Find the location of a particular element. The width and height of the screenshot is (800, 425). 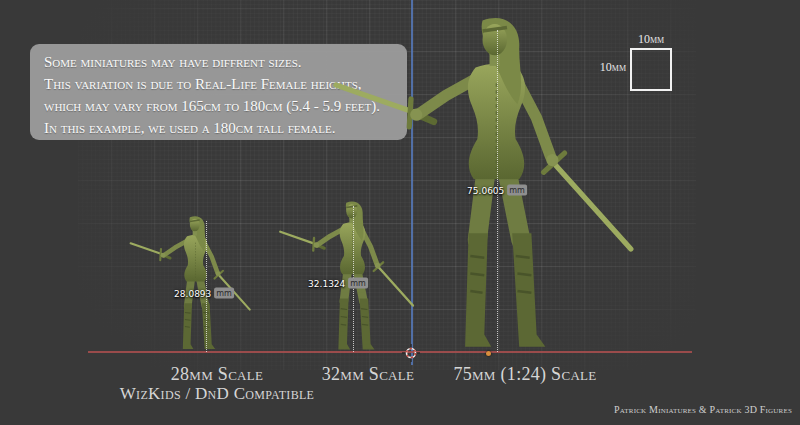

measure-line-28mm is located at coordinates (206, 286).